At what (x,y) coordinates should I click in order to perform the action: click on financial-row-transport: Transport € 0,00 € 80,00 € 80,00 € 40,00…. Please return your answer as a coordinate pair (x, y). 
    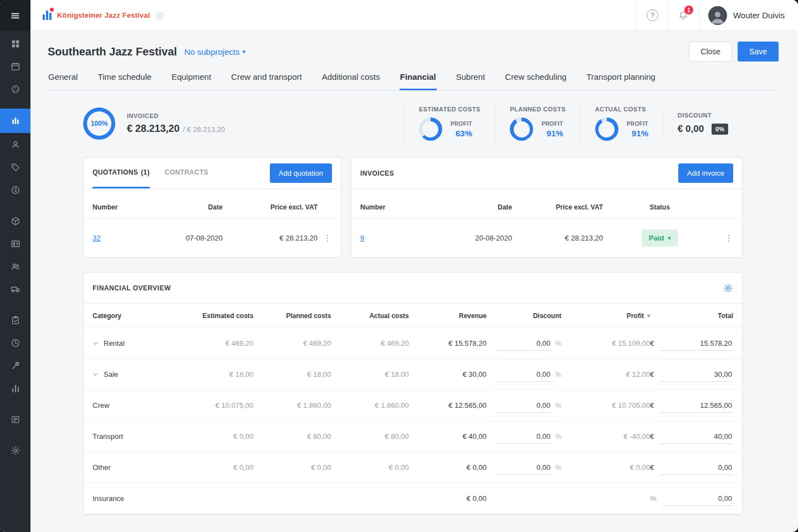
    Looking at the image, I should click on (413, 437).